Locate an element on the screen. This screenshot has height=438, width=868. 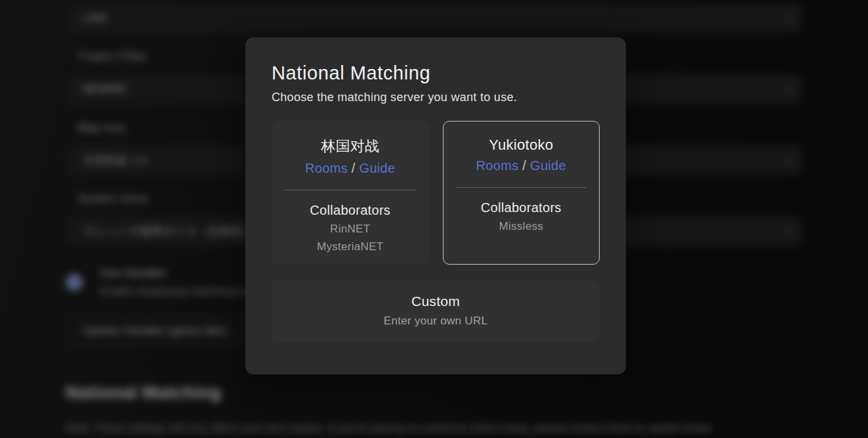
collaborator-name: RinNET is located at coordinates (350, 229).